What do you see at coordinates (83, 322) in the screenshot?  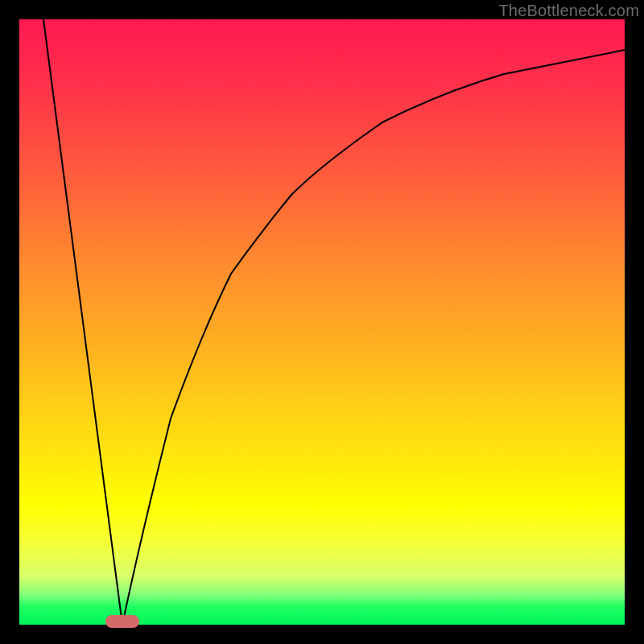 I see `curve-left-slope` at bounding box center [83, 322].